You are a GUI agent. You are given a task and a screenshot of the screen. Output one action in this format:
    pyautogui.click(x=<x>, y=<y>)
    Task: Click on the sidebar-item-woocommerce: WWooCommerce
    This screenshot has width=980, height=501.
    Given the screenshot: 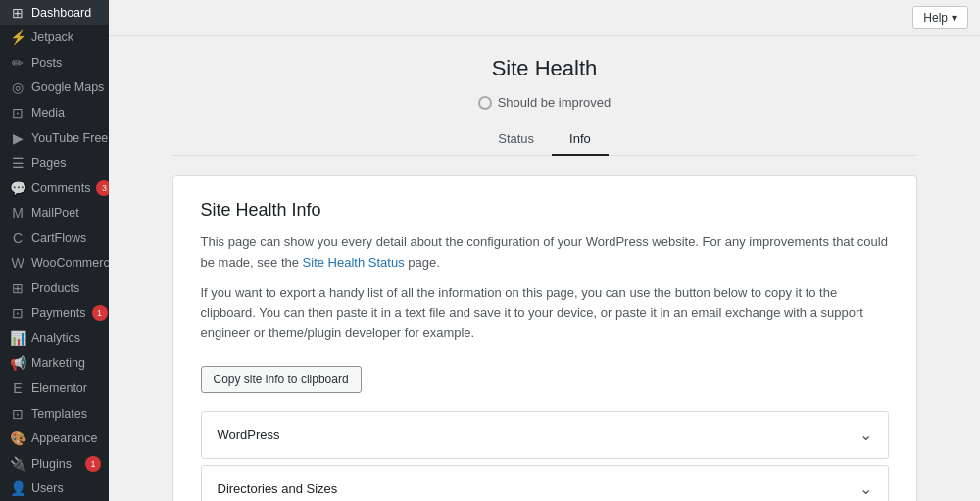 What is the action you would take?
    pyautogui.click(x=55, y=263)
    